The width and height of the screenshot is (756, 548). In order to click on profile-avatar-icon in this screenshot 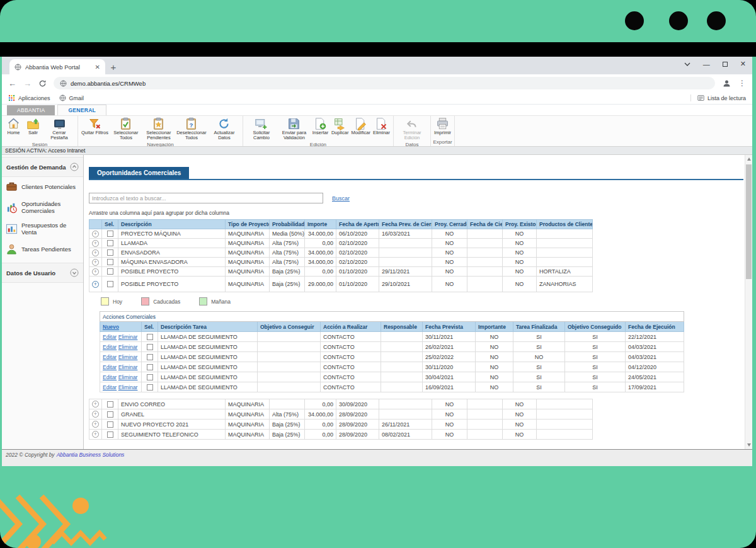, I will do `click(727, 83)`.